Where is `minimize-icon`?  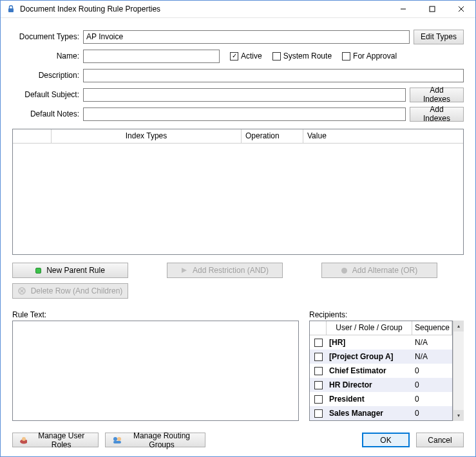
minimize-icon is located at coordinates (403, 9).